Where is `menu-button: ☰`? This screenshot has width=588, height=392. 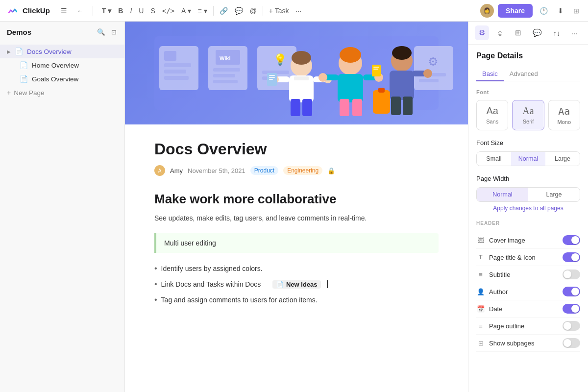 menu-button: ☰ is located at coordinates (64, 11).